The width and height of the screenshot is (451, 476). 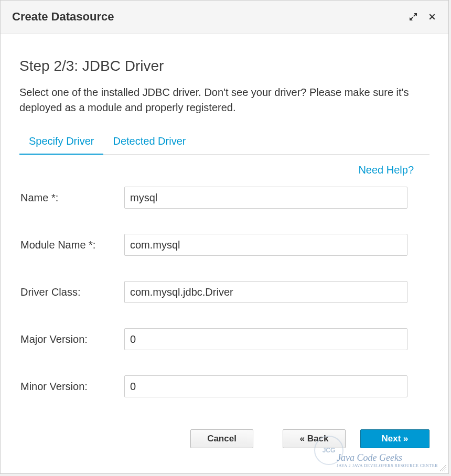 I want to click on major-version-input, so click(x=266, y=339).